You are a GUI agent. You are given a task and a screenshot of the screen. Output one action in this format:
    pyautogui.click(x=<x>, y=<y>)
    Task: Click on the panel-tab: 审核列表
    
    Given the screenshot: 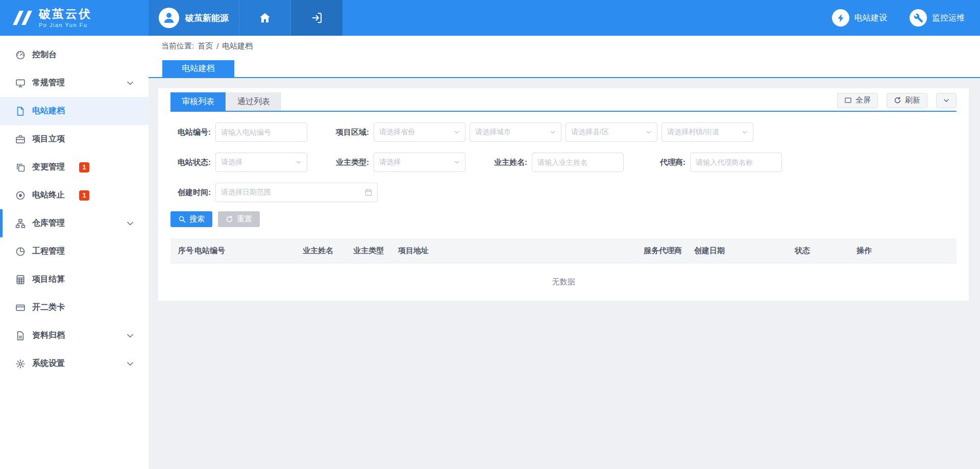 What is the action you would take?
    pyautogui.click(x=198, y=102)
    